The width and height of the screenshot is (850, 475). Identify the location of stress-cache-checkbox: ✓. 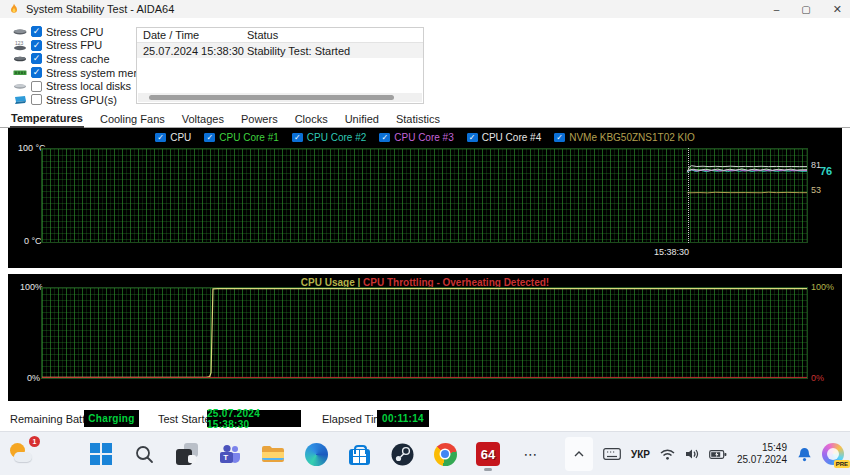
(36, 58).